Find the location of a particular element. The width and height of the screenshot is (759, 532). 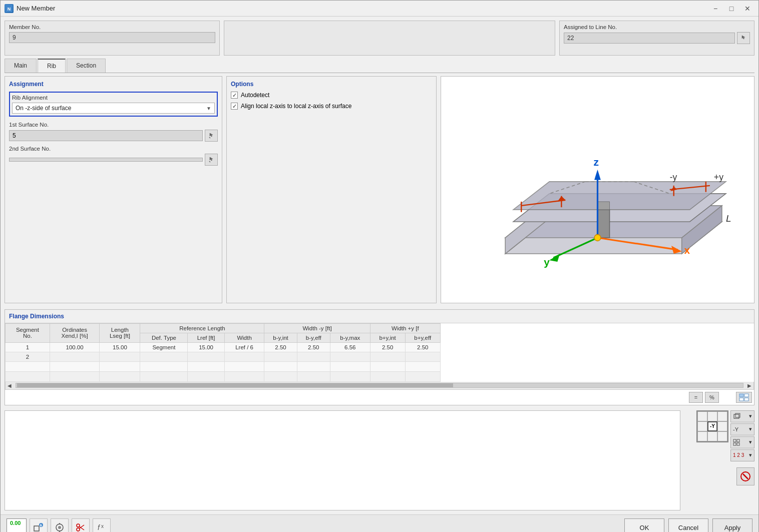

top-row: Member No. 9 Assigned to Line No. 22 is located at coordinates (380, 38).